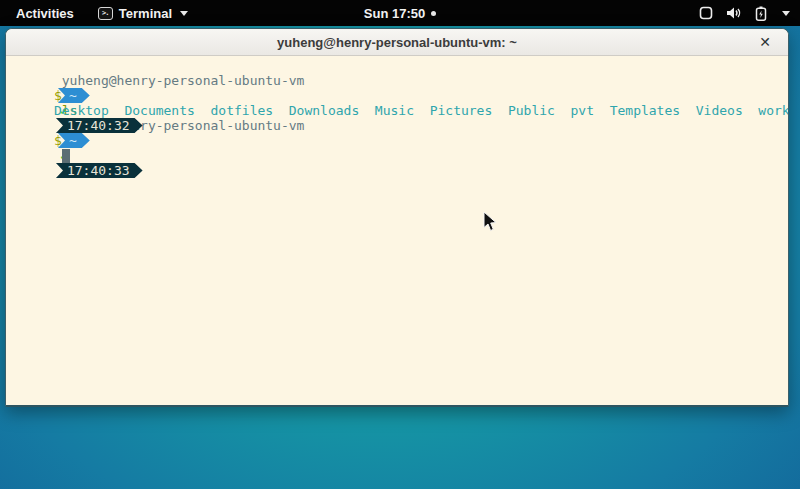 Image resolution: width=800 pixels, height=489 pixels. I want to click on terminal-icon: >., so click(106, 14).